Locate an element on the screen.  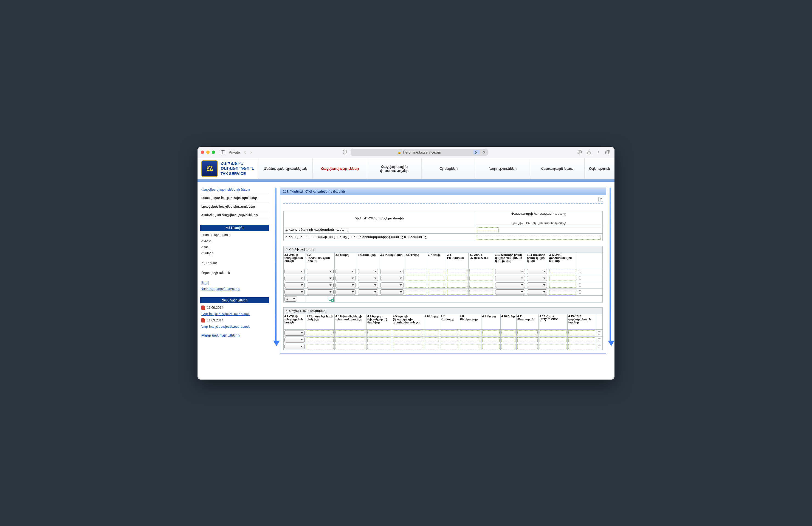
sidebar-all-notices-link: Բոլոր ծանուցումները is located at coordinates (220, 336).